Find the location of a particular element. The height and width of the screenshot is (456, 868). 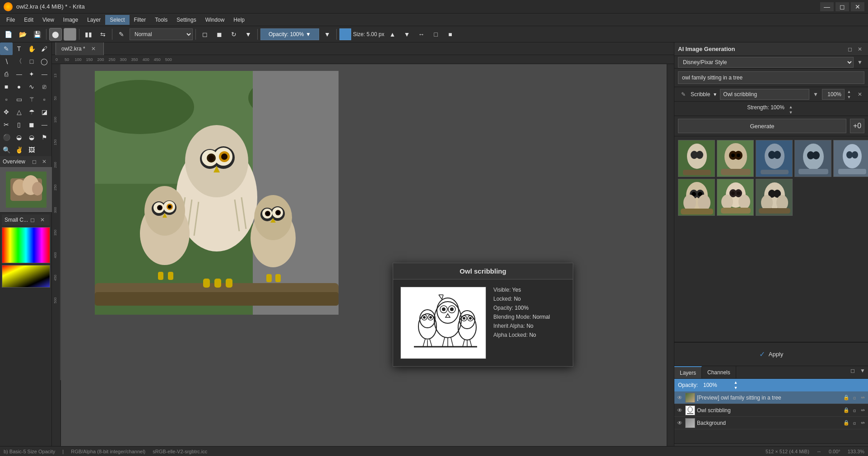

rect-tool: □ is located at coordinates (32, 61).